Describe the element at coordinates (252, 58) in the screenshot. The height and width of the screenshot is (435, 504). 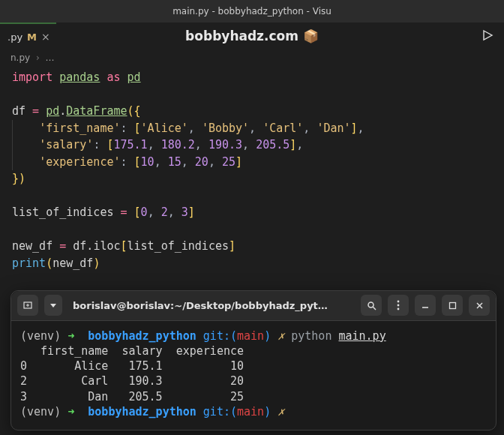
I see `breadcrumb: n.py › …` at that location.